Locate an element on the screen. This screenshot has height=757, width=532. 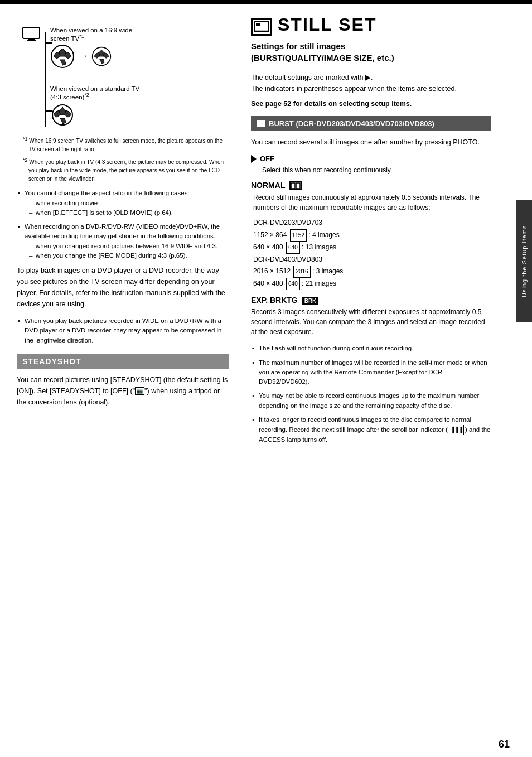
note-scroll: It takes longer to record continuous ima… is located at coordinates (371, 430).